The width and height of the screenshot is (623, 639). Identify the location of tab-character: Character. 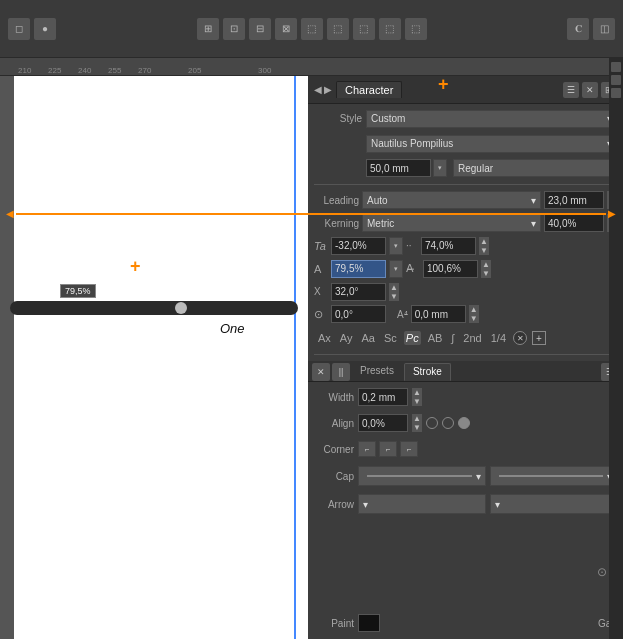
(369, 90).